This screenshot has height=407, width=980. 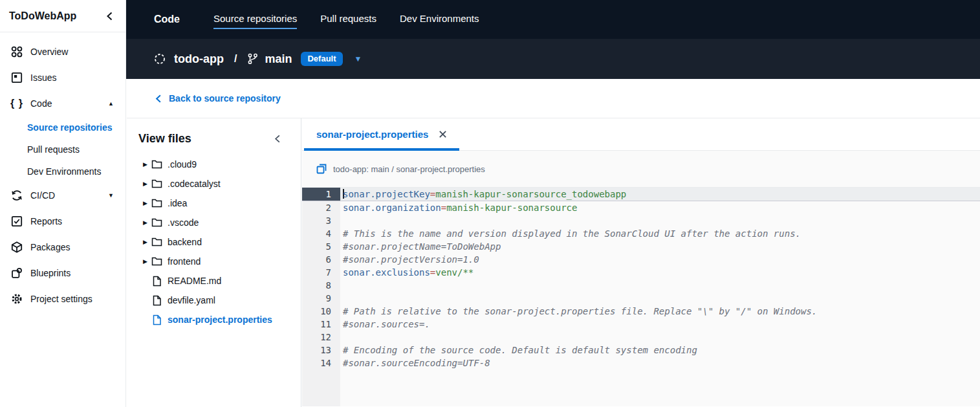 I want to click on tree-item--cloud9: ▶.cloud9, so click(x=213, y=164).